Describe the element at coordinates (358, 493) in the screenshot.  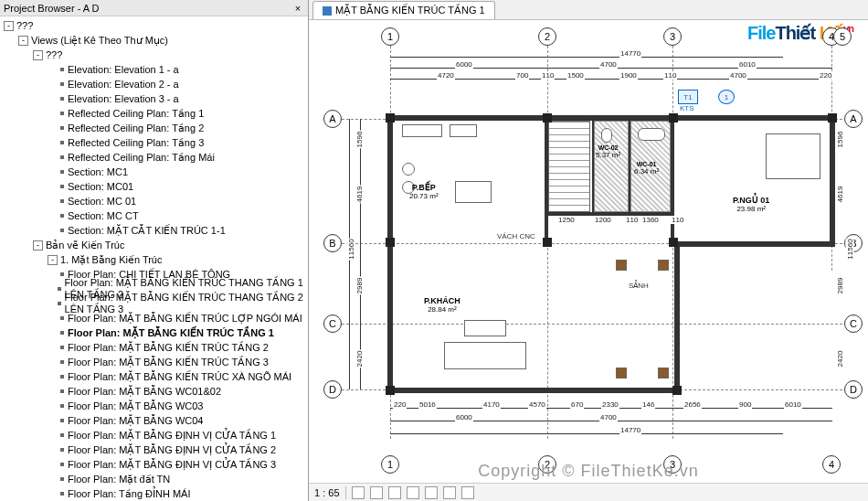
I see `detail-level-icon` at that location.